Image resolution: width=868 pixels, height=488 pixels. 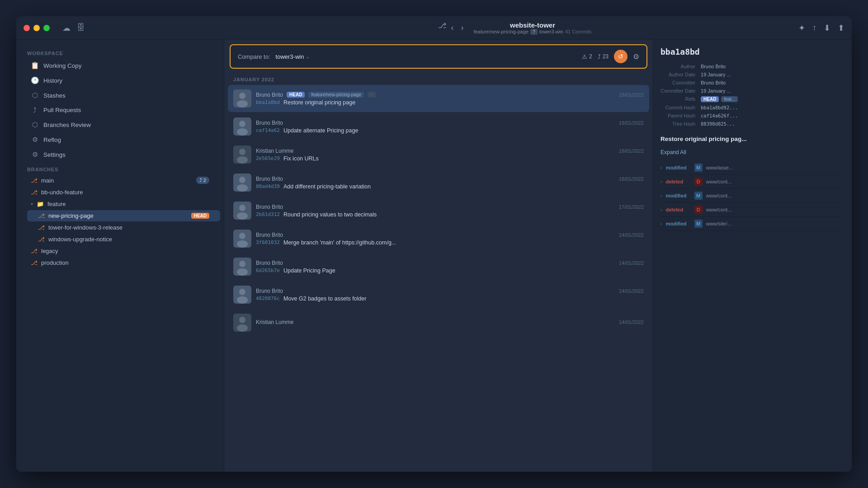 I want to click on author-date-key: Author Date, so click(x=678, y=75).